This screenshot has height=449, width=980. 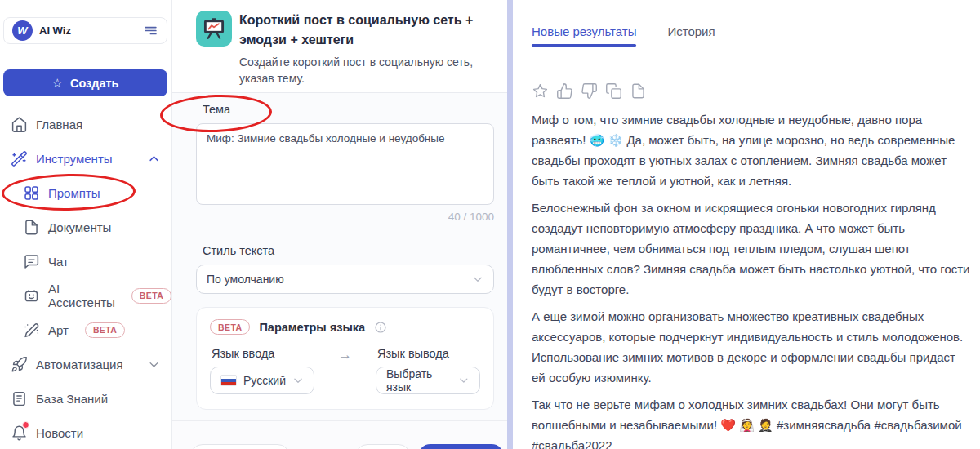 I want to click on output-language-select: Выбрать язык, so click(x=428, y=380).